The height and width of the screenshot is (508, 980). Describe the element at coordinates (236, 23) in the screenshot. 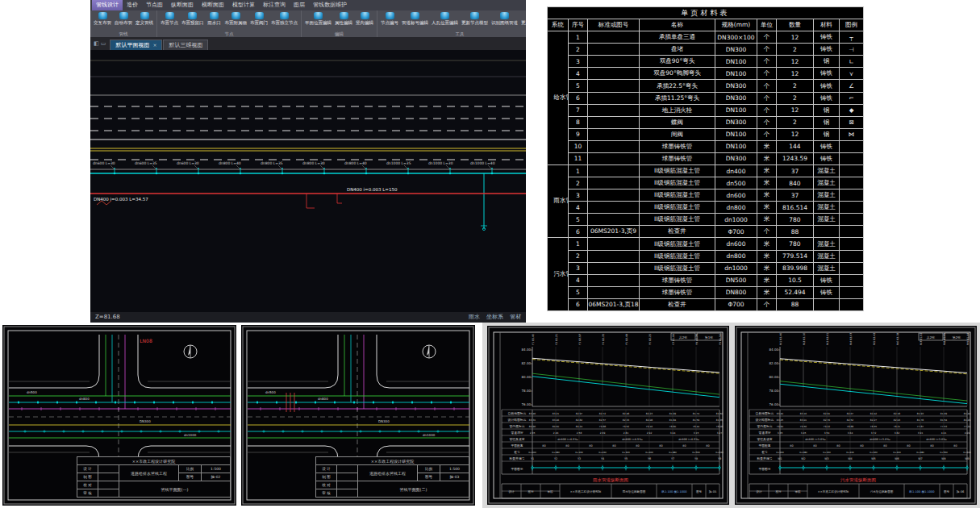

I see `ribbon-button-label: 布置附属物` at that location.